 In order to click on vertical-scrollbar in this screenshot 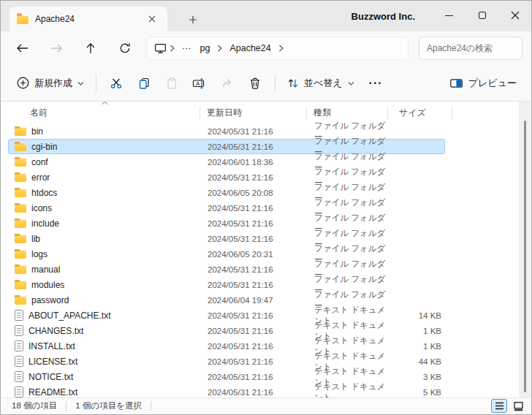, I will do `click(525, 258)`.